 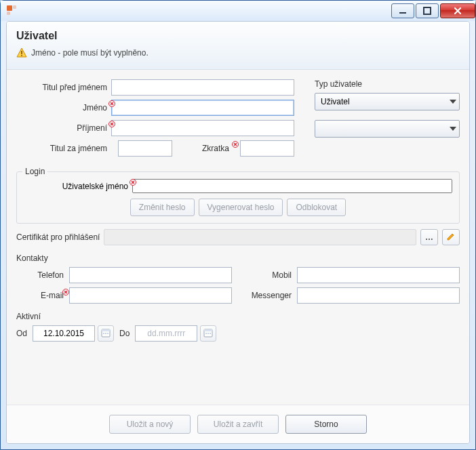 What do you see at coordinates (64, 333) in the screenshot?
I see `active-from-input` at bounding box center [64, 333].